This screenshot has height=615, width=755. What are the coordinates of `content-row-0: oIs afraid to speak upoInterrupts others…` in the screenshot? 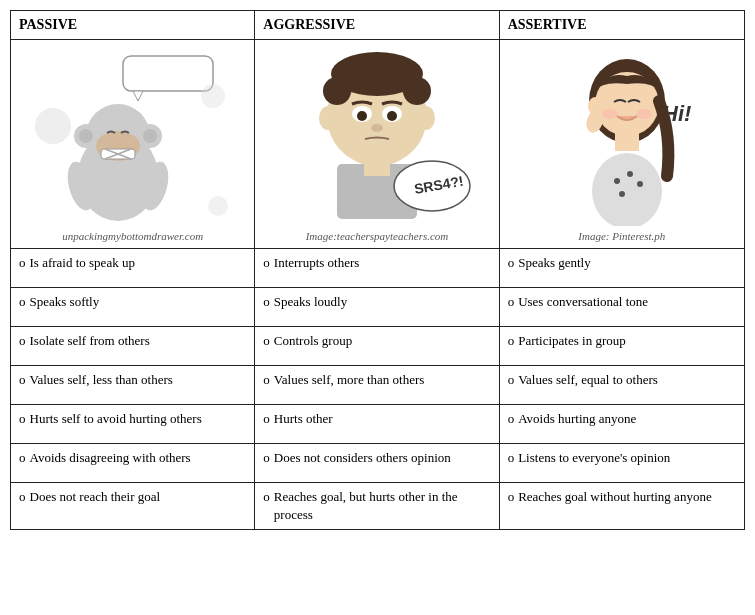 It's located at (378, 268).